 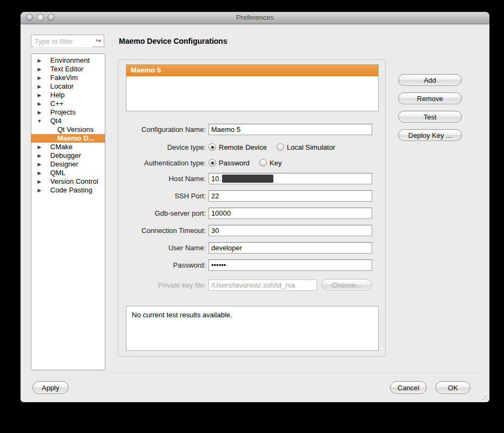 I want to click on disclosure-triangle-expanded-icon: ▼, so click(x=39, y=121).